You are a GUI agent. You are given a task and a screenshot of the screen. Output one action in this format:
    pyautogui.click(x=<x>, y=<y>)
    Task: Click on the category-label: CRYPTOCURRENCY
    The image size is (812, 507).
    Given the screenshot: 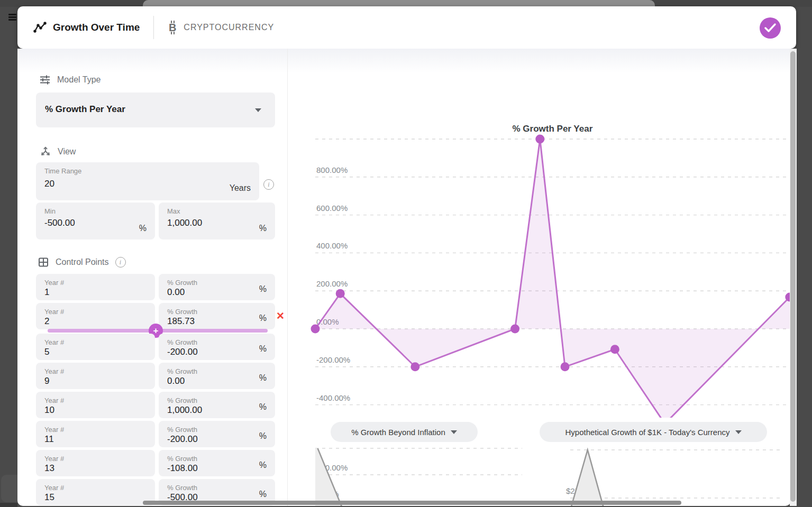 What is the action you would take?
    pyautogui.click(x=229, y=27)
    